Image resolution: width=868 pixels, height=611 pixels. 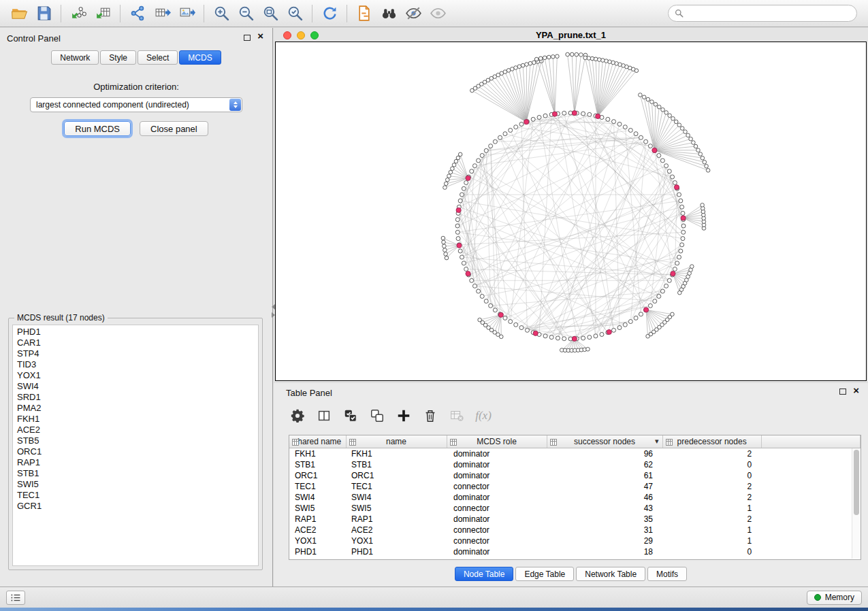 I want to click on import-table-button, so click(x=103, y=14).